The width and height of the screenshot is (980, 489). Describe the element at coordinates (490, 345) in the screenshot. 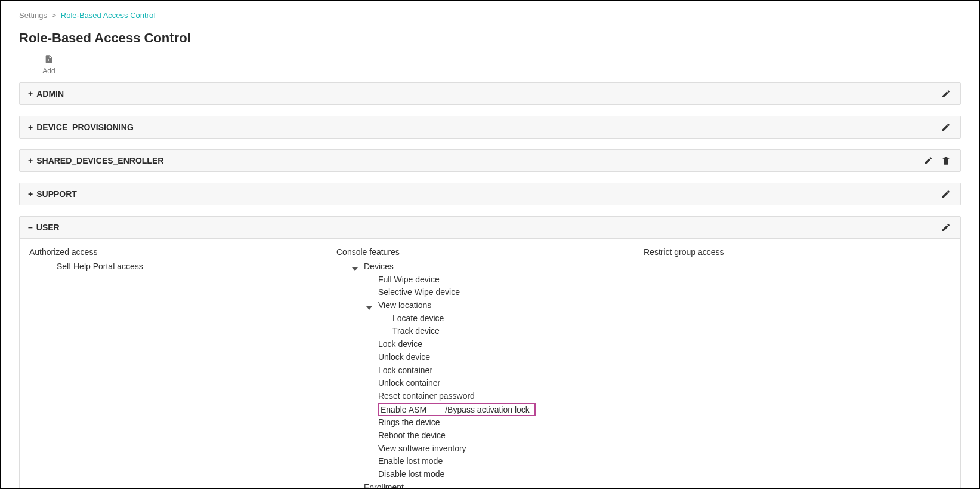

I see `tree-item-lock-device: Lock device` at that location.